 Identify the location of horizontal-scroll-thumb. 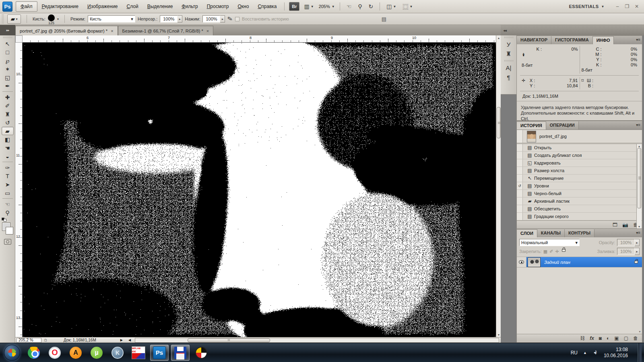
(229, 340).